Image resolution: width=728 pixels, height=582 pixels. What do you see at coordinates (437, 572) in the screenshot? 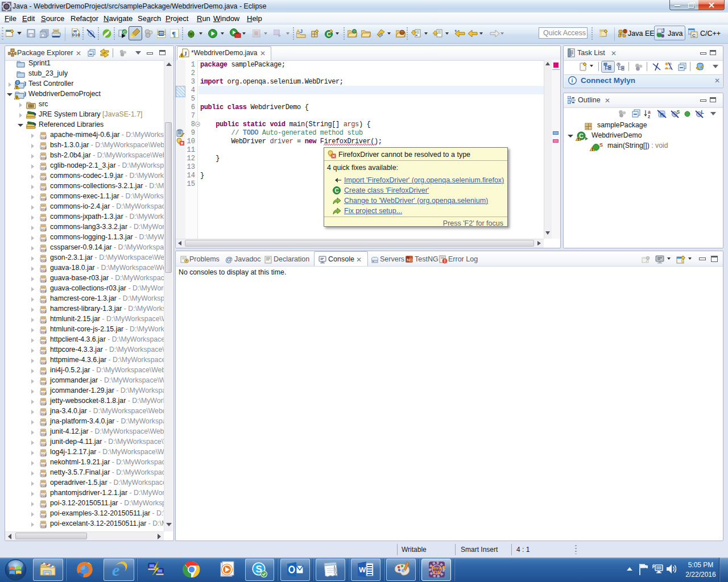
I see `svg-text: IDE` at bounding box center [437, 572].